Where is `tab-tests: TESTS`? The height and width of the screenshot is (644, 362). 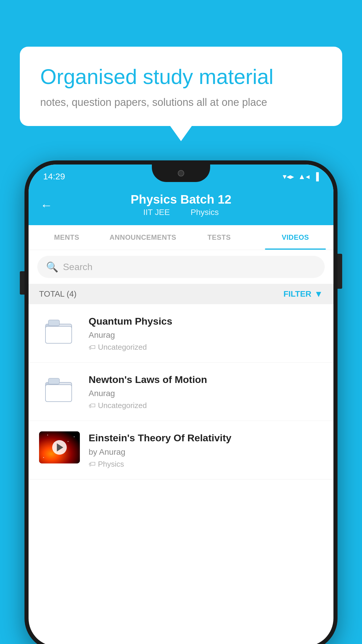
tab-tests: TESTS is located at coordinates (219, 237).